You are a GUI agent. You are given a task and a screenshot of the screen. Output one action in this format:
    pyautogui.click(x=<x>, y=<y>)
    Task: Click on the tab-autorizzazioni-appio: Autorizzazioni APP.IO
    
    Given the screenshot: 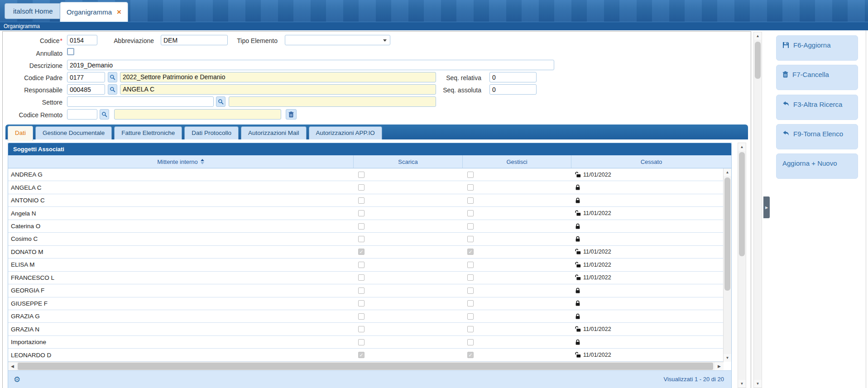 What is the action you would take?
    pyautogui.click(x=345, y=133)
    